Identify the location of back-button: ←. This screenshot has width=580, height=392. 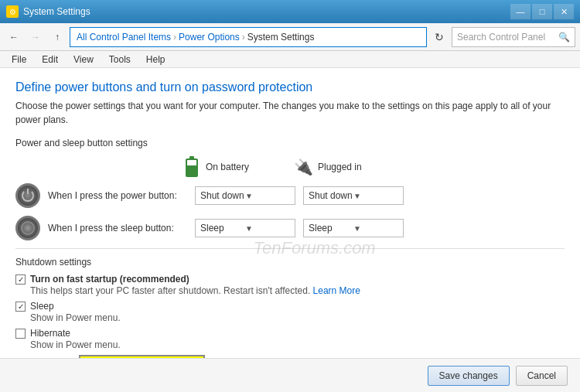
(14, 37).